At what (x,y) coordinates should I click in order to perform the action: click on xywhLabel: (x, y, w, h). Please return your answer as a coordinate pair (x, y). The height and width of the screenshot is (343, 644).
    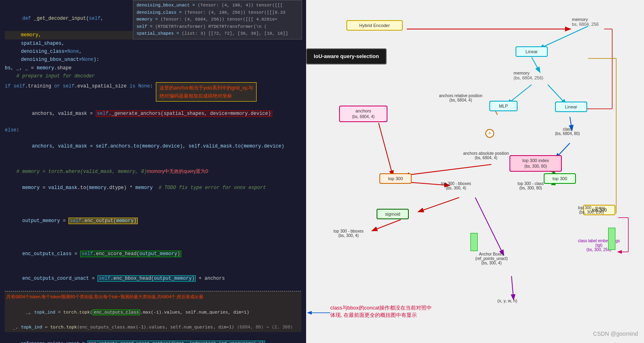
    Looking at the image, I should click on (507, 301).